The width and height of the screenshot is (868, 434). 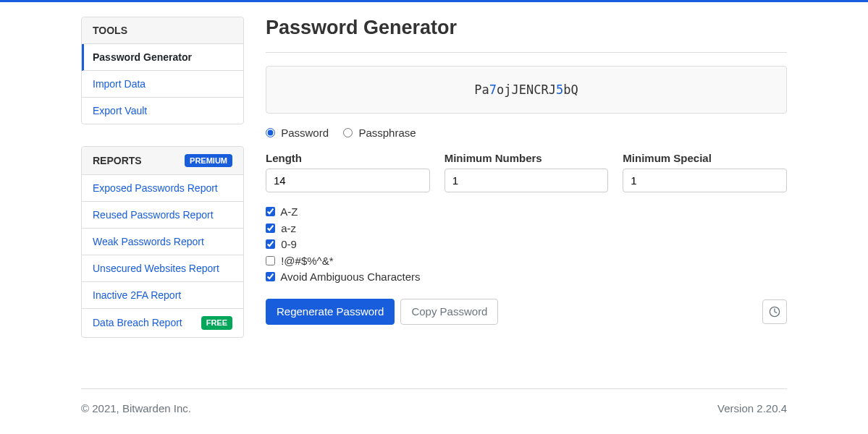 What do you see at coordinates (307, 260) in the screenshot?
I see `option-special-label: !@#$%^&*` at bounding box center [307, 260].